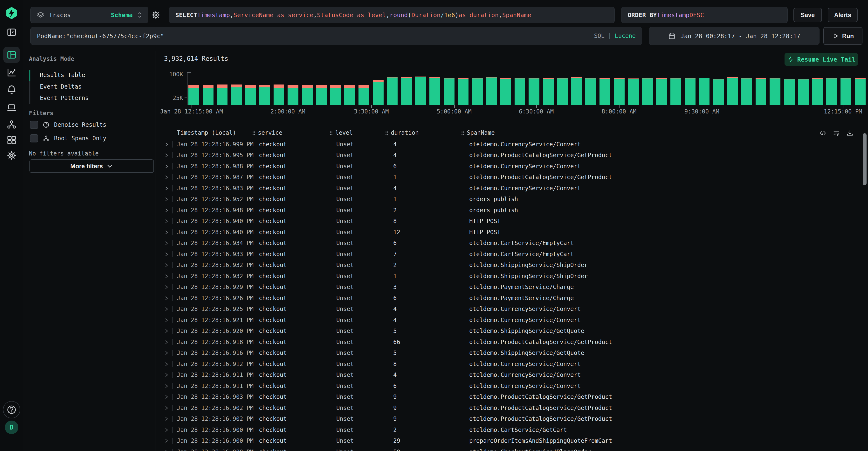  What do you see at coordinates (512, 254) in the screenshot?
I see `table-row: Jan 28 12:28:16.933 PMcheckoutUnset7otel…` at bounding box center [512, 254].